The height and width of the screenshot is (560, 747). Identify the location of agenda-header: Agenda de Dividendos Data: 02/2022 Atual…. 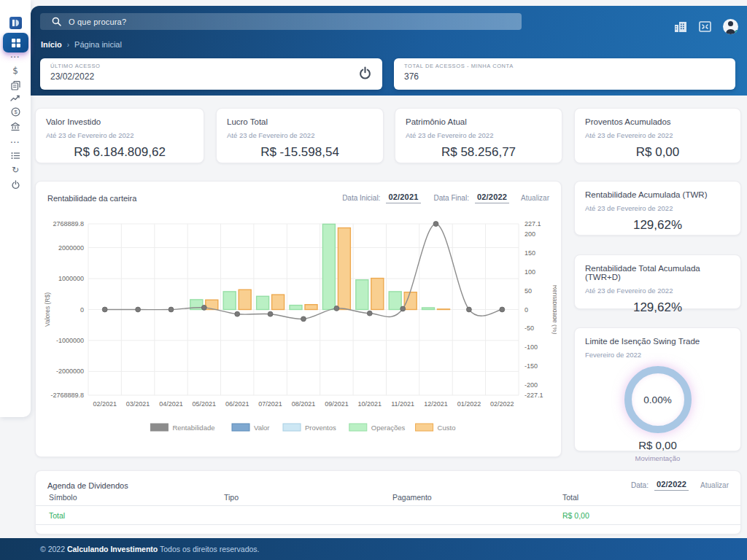
(388, 481).